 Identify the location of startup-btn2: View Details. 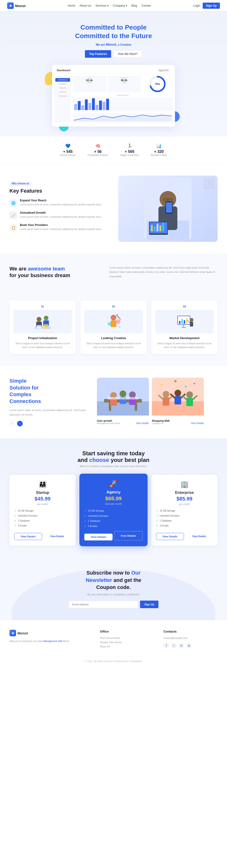
(57, 536).